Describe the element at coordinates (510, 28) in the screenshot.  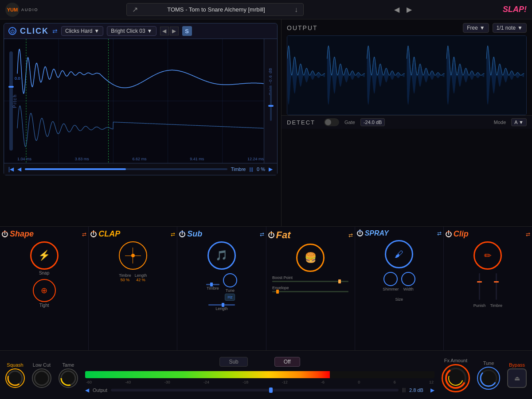
I see `note-dropdown: 1/1 note▼` at that location.